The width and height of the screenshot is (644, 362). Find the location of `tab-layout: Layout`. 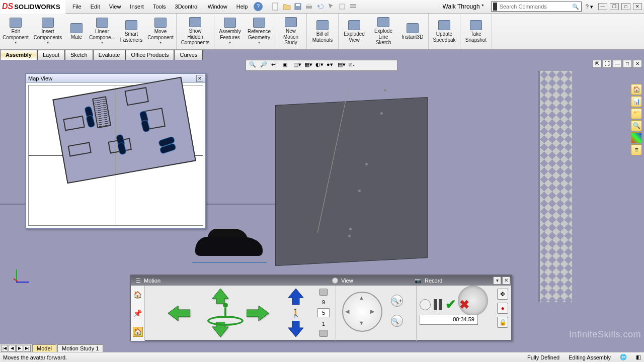

tab-layout: Layout is located at coordinates (51, 55).